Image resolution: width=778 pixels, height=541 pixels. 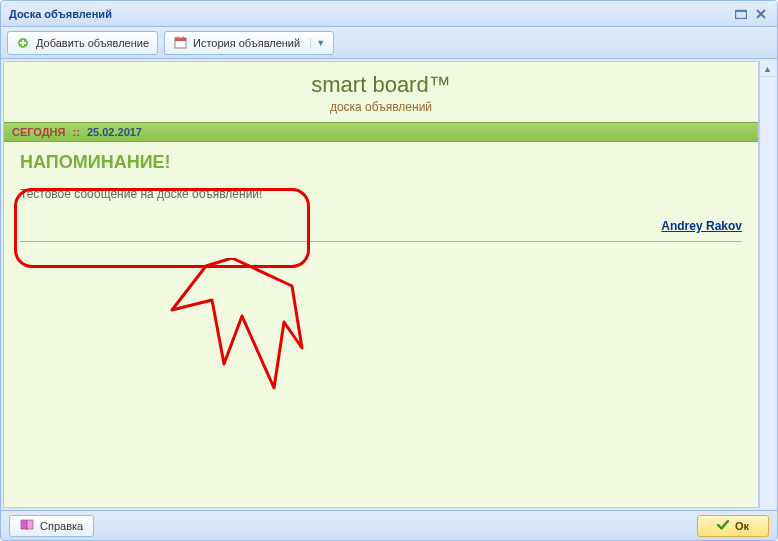 I want to click on scrollbar: ▲, so click(x=767, y=284).